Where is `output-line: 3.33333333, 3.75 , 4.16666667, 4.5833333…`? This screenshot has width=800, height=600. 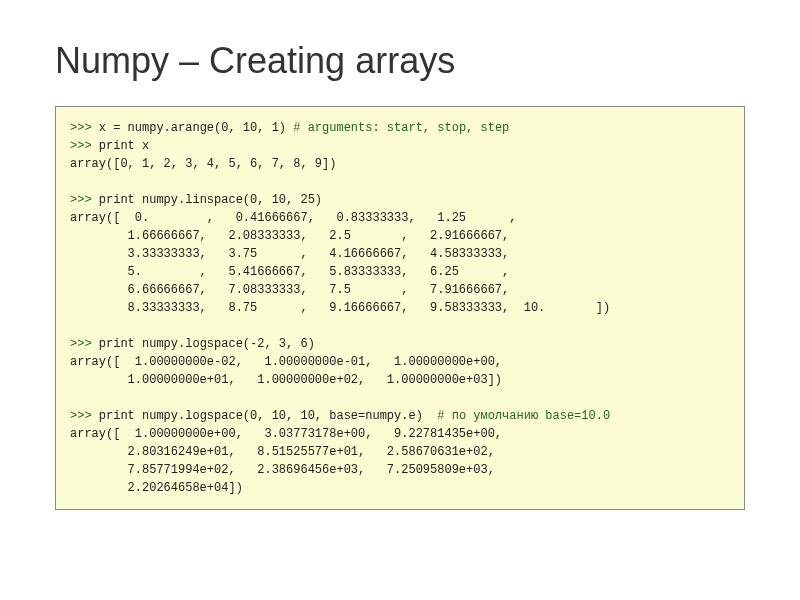 output-line: 3.33333333, 3.75 , 4.16666667, 4.5833333… is located at coordinates (290, 254).